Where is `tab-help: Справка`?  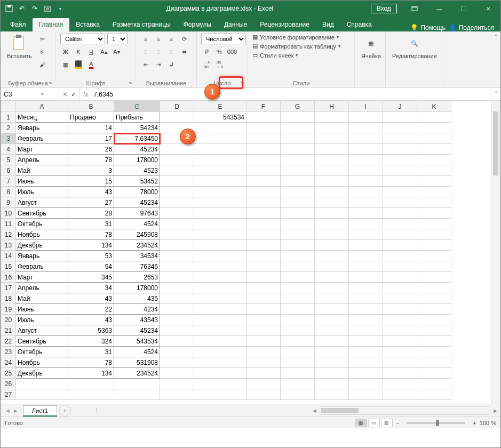
tab-help: Справка is located at coordinates (360, 25).